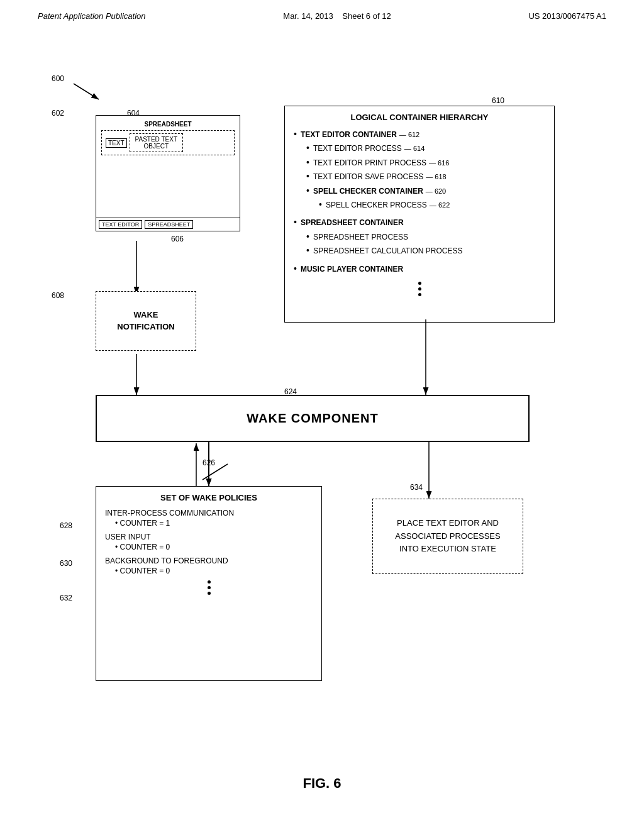  What do you see at coordinates (58, 113) in the screenshot?
I see `ref-602: 602` at bounding box center [58, 113].